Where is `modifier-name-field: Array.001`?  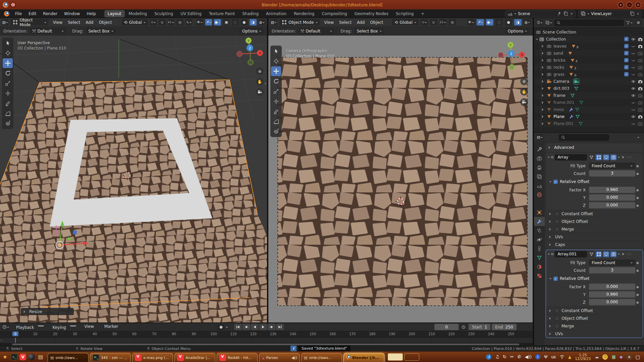
modifier-name-field: Array.001 is located at coordinates (571, 254).